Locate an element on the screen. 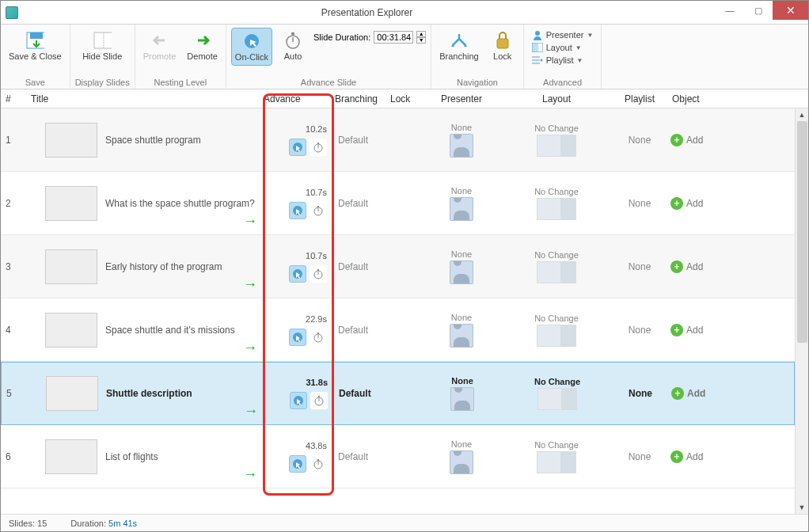  playlist-dropdown: Playlist ▼ is located at coordinates (563, 60).